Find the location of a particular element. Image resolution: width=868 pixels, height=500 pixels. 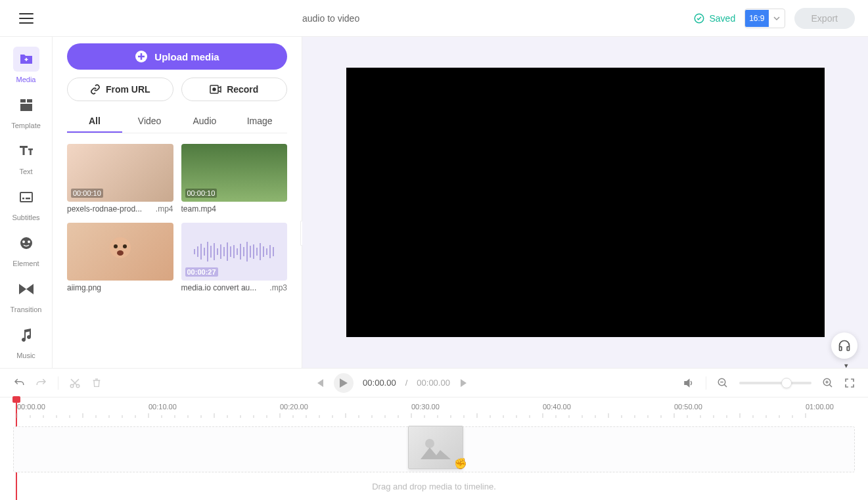

sidebar-item-music: Music is located at coordinates (26, 341).